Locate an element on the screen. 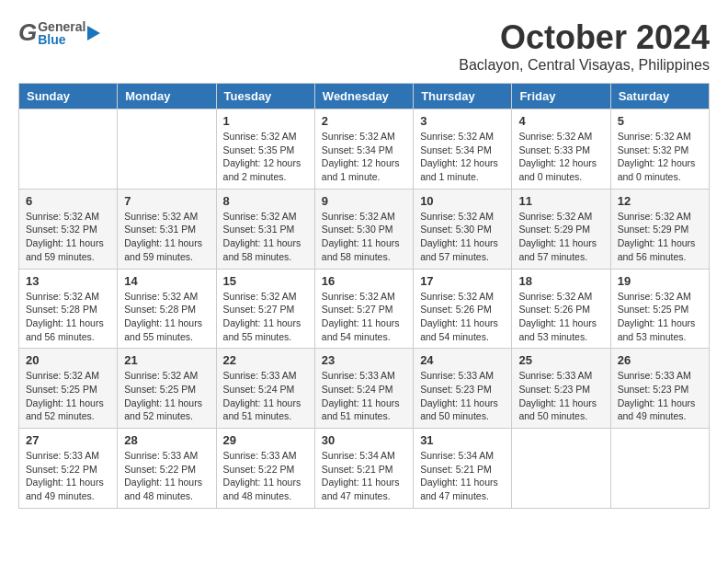  day-number: 6 is located at coordinates (68, 201).